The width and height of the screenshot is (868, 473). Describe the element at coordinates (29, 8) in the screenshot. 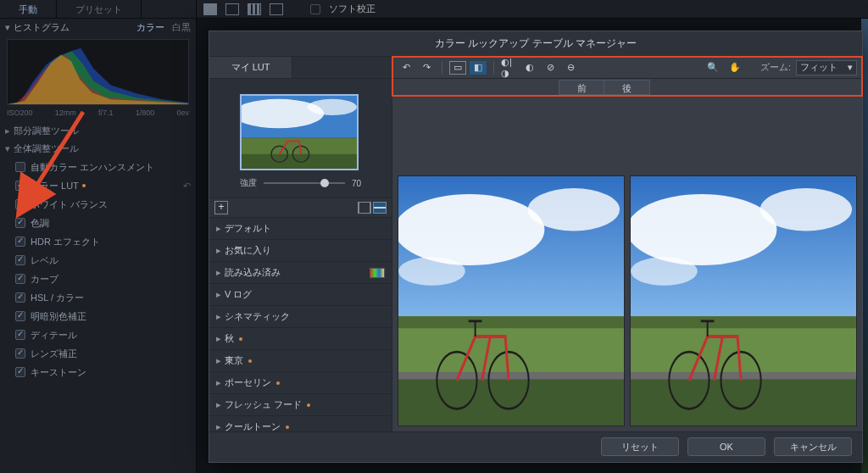

I see `tab-manual: 手動` at that location.